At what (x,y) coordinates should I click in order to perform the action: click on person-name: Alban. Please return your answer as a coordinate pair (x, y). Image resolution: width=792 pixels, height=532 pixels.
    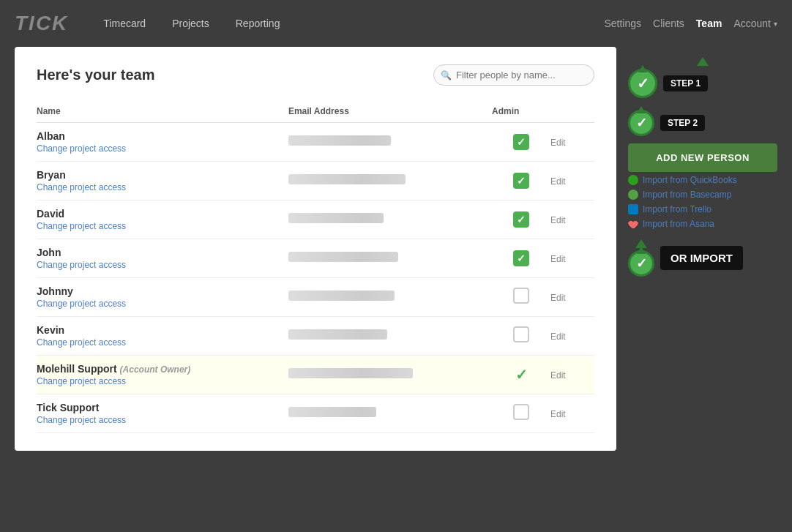
    Looking at the image, I should click on (162, 136).